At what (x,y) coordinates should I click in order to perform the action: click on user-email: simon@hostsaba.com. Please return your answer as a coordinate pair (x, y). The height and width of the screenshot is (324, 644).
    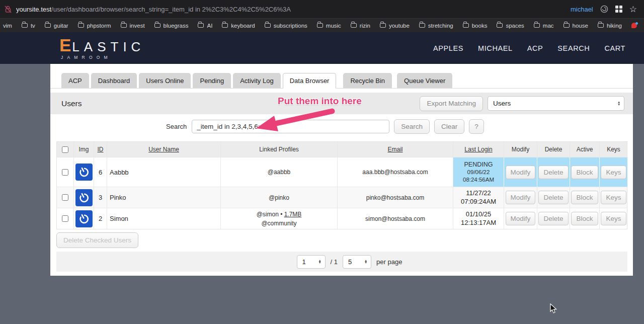
    Looking at the image, I should click on (395, 218).